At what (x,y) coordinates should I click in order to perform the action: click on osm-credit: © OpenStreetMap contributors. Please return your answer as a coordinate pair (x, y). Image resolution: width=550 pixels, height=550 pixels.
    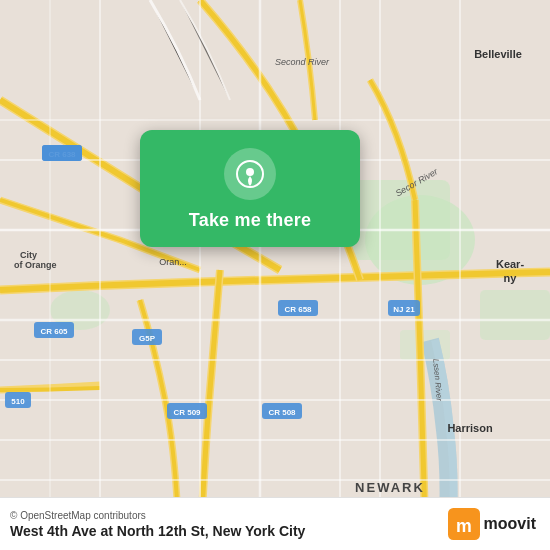
    Looking at the image, I should click on (158, 516).